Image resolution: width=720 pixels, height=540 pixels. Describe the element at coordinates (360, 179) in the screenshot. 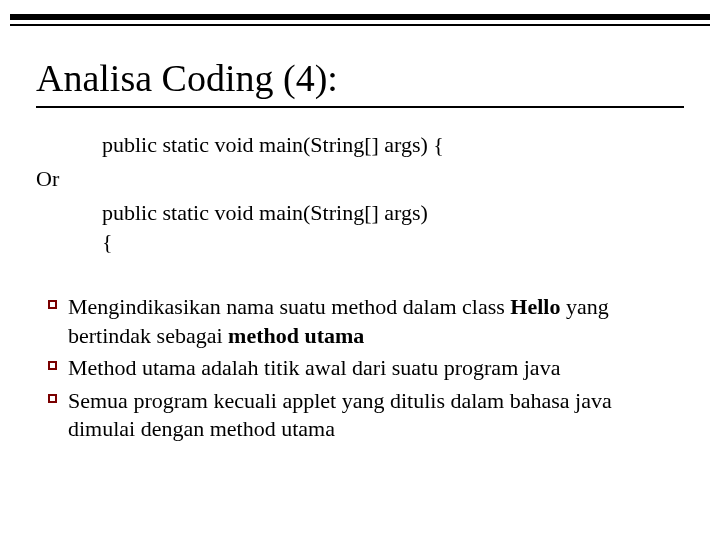

I see `or-label: Or` at that location.